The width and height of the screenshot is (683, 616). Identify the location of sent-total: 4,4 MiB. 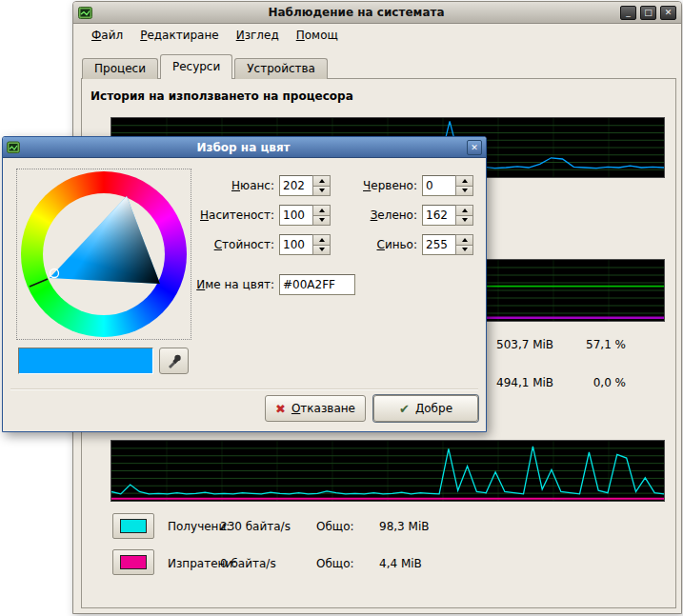
(400, 564).